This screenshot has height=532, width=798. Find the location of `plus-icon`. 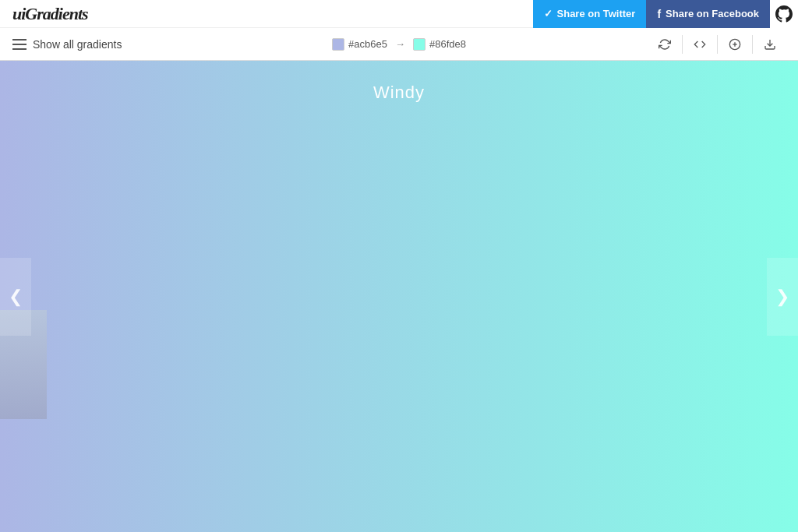

plus-icon is located at coordinates (735, 44).